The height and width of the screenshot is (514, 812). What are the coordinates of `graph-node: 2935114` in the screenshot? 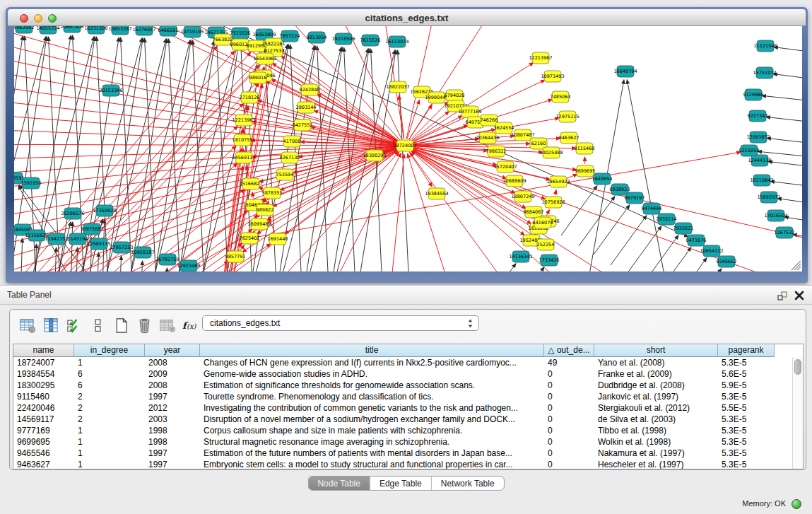 It's located at (667, 219).